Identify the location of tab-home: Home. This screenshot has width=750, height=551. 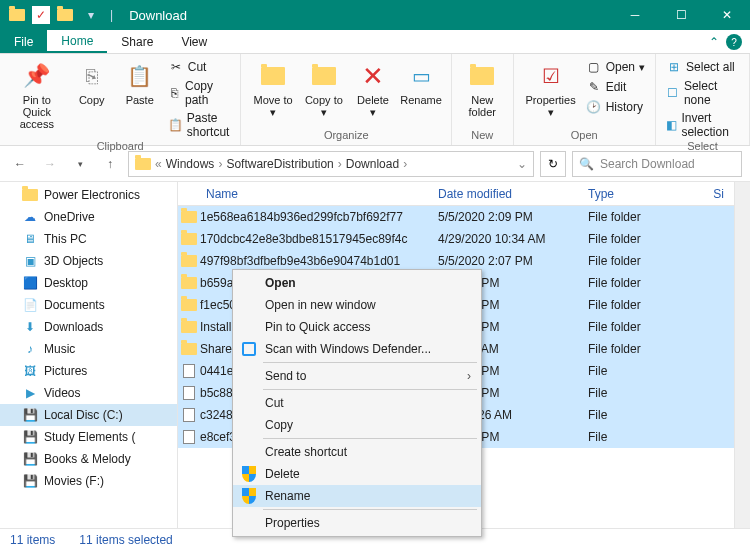
(77, 42).